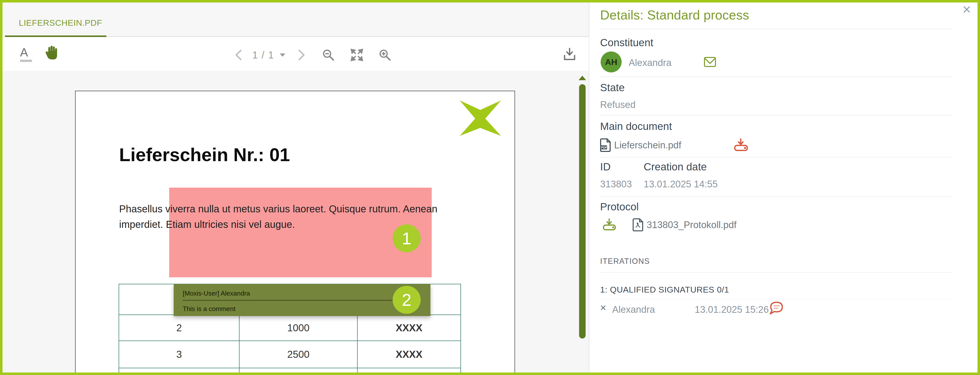 Image resolution: width=980 pixels, height=375 pixels. Describe the element at coordinates (684, 225) in the screenshot. I see `protocol-file-link: 313803_Protokoll.pdf` at that location.